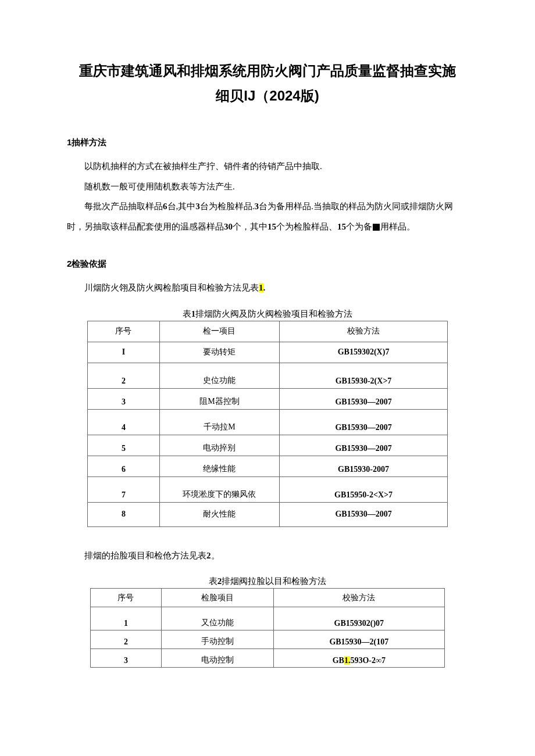  Describe the element at coordinates (268, 514) in the screenshot. I see `table-row: 8 耐火性能 GB15930—2007` at that location.